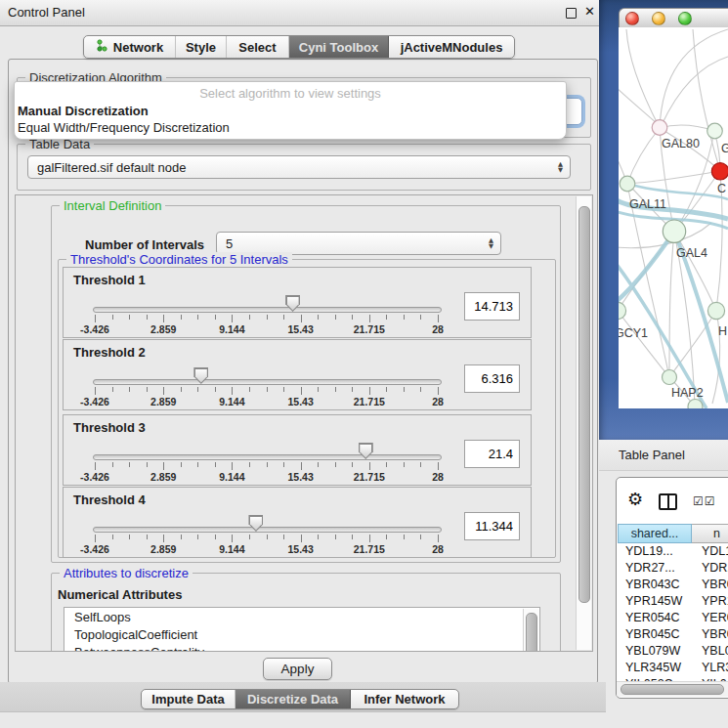 The width and height of the screenshot is (728, 728). I want to click on gear-icon: ⚙, so click(635, 499).